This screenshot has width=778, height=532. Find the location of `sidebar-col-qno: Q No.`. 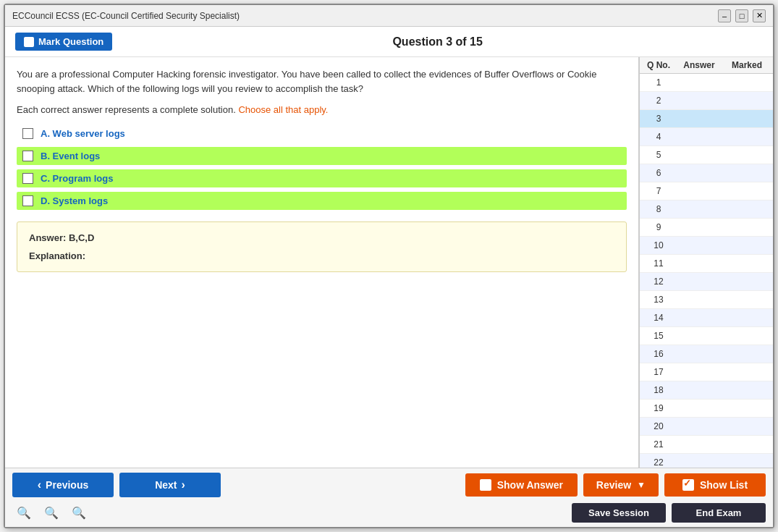

sidebar-col-qno: Q No. is located at coordinates (659, 65).